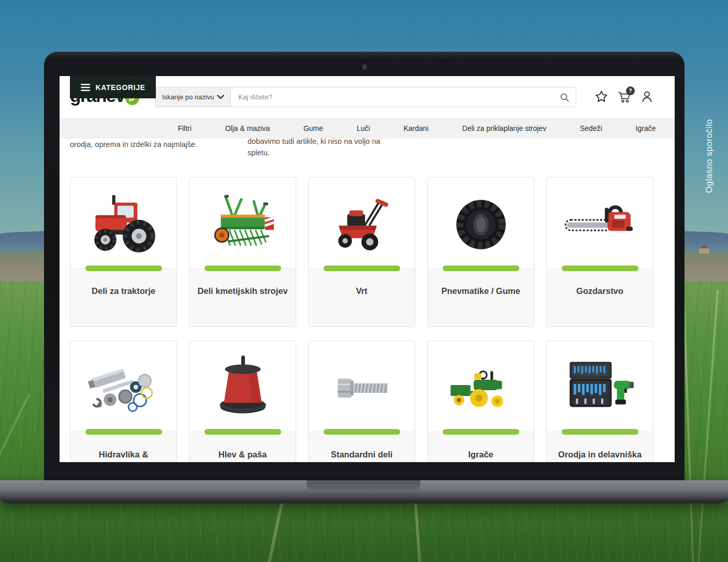  I want to click on nav-item-filtri: Filtri, so click(184, 128).